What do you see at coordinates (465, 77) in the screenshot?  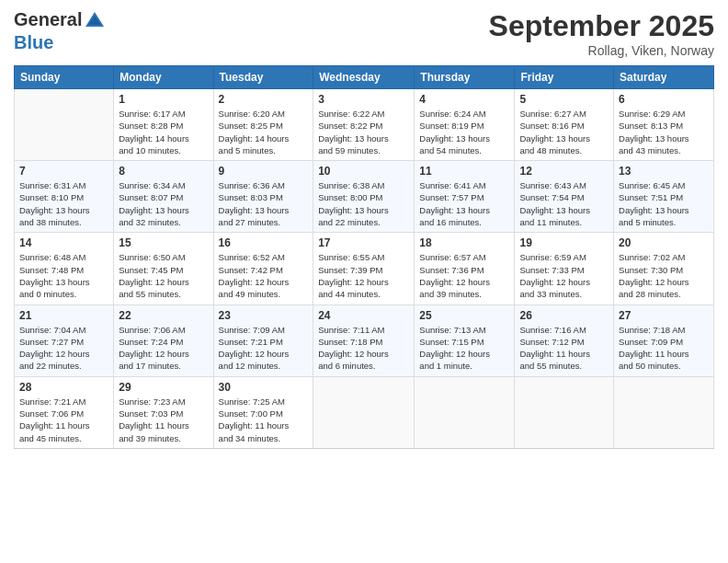 I see `weekday-header-thursday: Thursday` at bounding box center [465, 77].